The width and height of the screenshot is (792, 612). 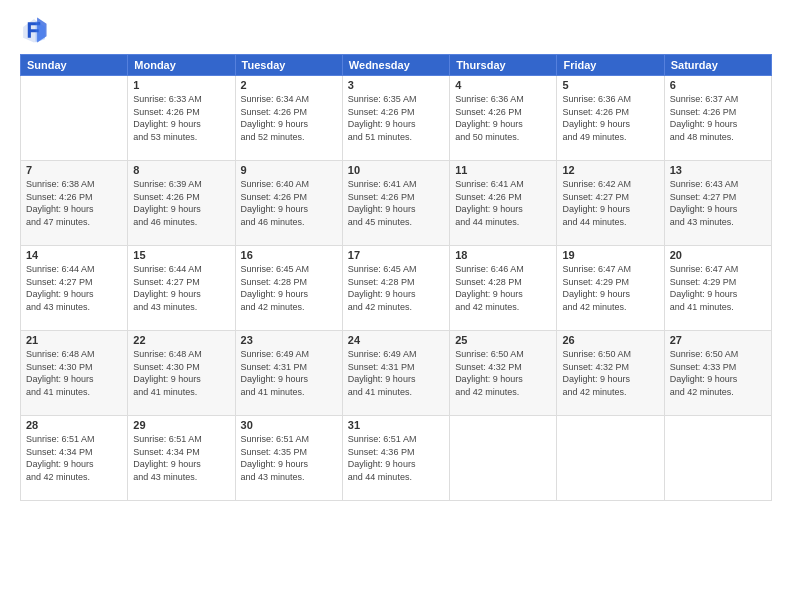 What do you see at coordinates (610, 170) in the screenshot?
I see `day-number: 12` at bounding box center [610, 170].